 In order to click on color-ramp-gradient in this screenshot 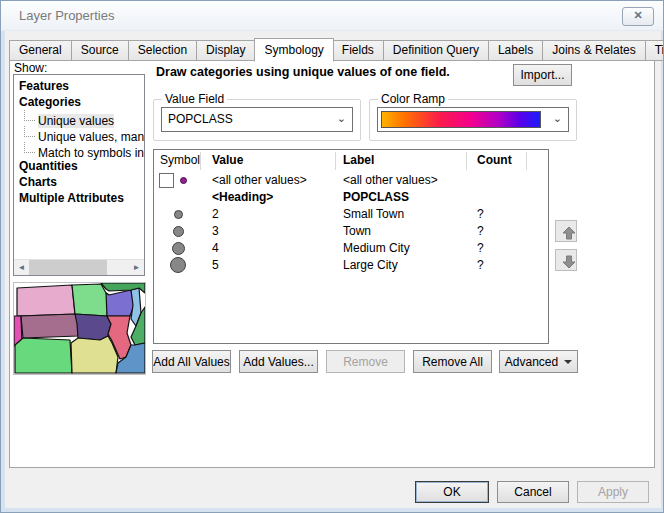, I will do `click(461, 120)`.